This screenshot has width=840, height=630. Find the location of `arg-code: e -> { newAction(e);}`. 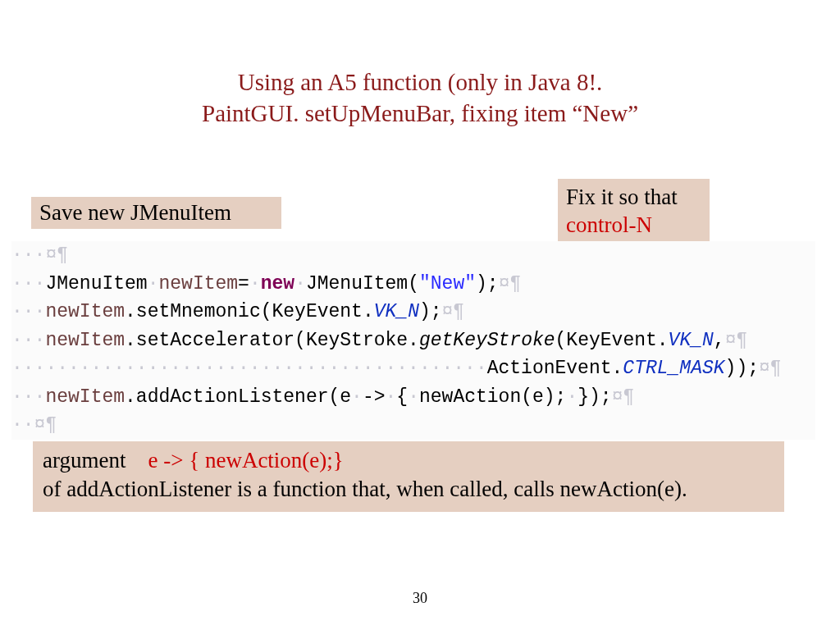

arg-code: e -> { newAction(e);} is located at coordinates (245, 460).